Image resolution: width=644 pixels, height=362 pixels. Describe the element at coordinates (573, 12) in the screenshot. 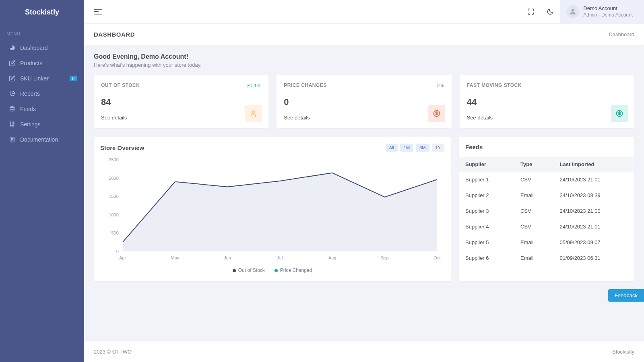

I see `user-icon` at that location.